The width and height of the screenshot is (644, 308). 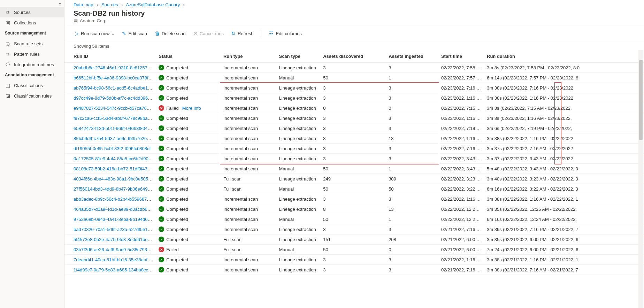 What do you see at coordinates (461, 260) in the screenshot?
I see `start-time: 02/21/2022, 1:16 PM` at bounding box center [461, 260].